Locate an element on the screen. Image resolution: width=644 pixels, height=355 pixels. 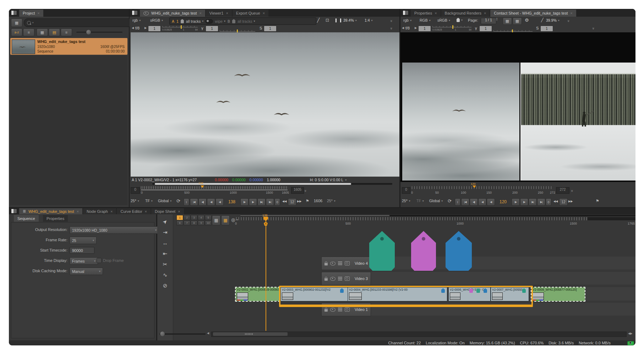
project-search: ▾ is located at coordinates (78, 23).